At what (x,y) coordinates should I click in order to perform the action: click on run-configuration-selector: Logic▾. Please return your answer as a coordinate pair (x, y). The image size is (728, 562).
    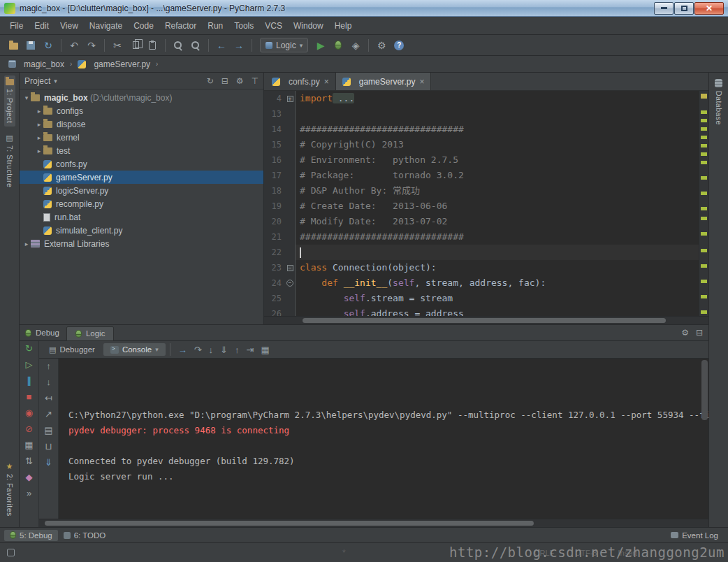
    Looking at the image, I should click on (284, 45).